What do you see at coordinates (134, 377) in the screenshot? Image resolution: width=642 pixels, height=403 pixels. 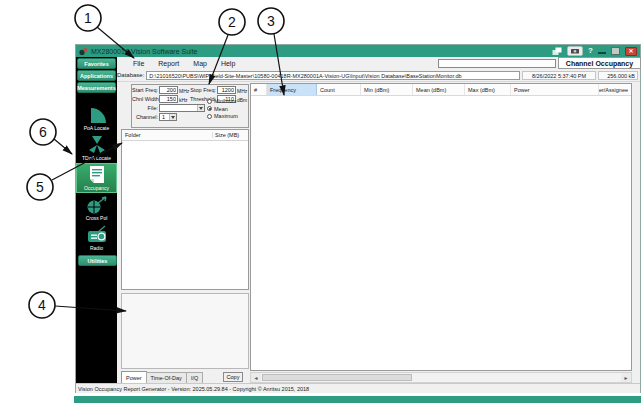 I see `tab-power: Power` at bounding box center [134, 377].